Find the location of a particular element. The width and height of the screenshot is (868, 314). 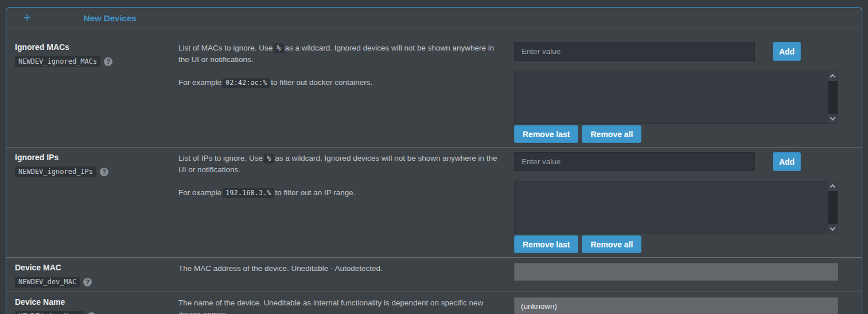

desc-text: to filter out docker containers. is located at coordinates (321, 83).